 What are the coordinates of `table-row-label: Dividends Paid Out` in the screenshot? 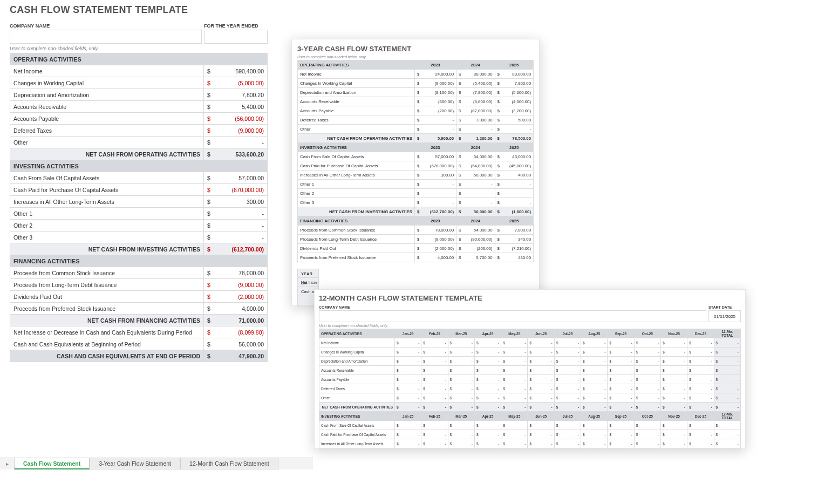 It's located at (107, 297).